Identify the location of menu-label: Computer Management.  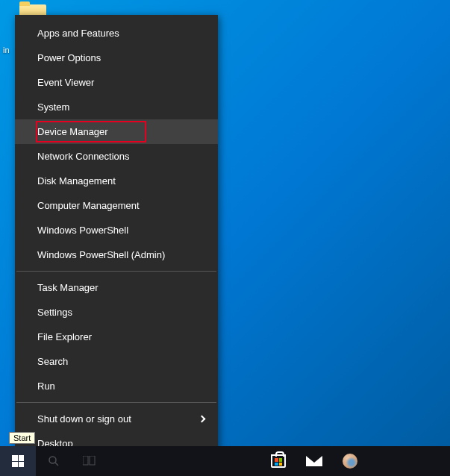
(88, 206).